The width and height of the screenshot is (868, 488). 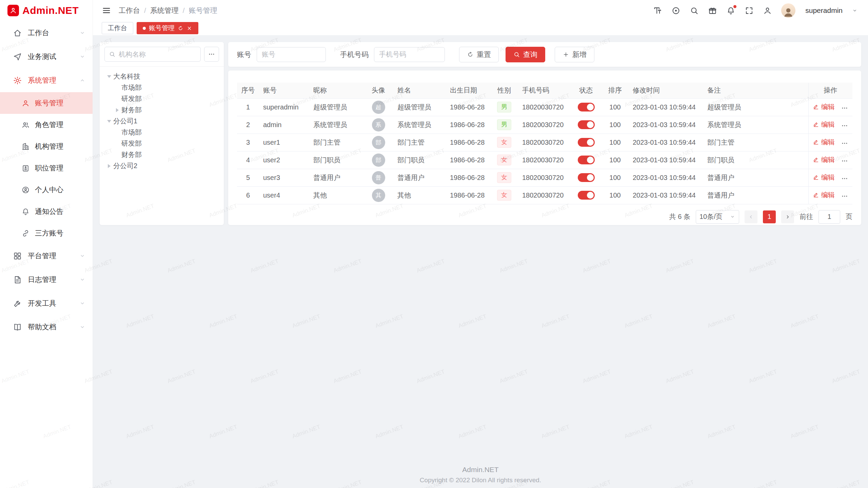 I want to click on tab-refresh-icon, so click(x=180, y=28).